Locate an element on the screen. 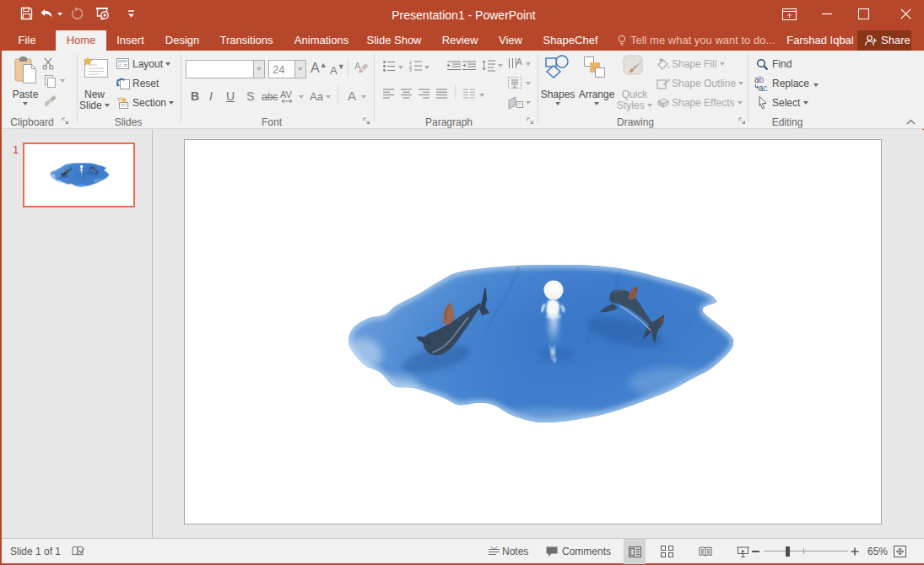 This screenshot has width=924, height=565. svg-text: AV is located at coordinates (287, 94).